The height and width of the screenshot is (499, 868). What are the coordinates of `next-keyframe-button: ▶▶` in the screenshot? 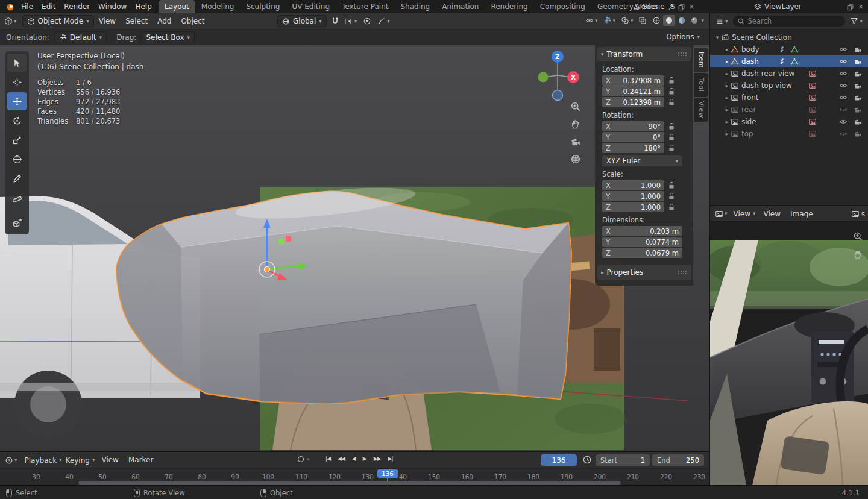 It's located at (377, 459).